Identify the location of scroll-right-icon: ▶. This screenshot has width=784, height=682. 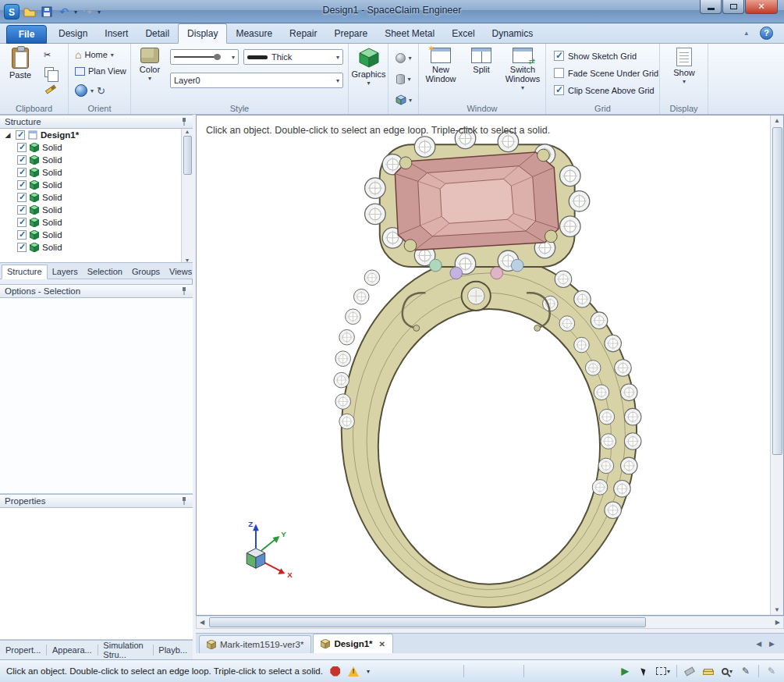
(778, 623).